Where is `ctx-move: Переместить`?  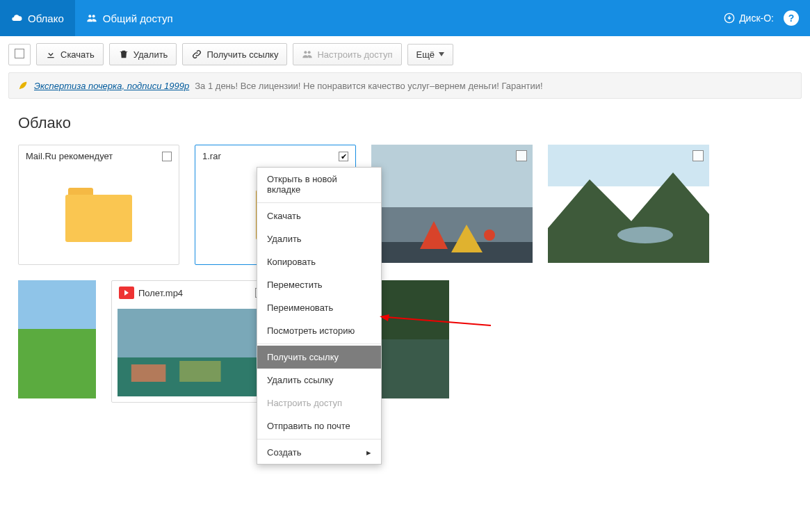 ctx-move: Переместить is located at coordinates (319, 285).